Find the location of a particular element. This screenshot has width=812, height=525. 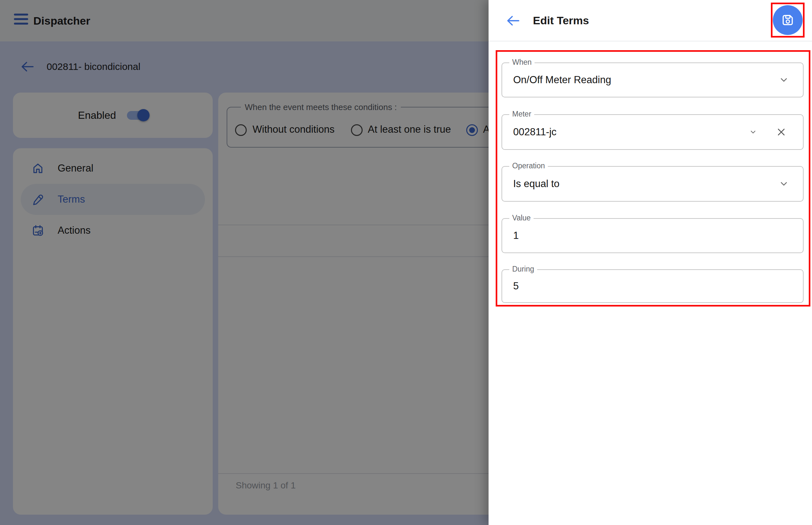

clear-icon is located at coordinates (781, 132).